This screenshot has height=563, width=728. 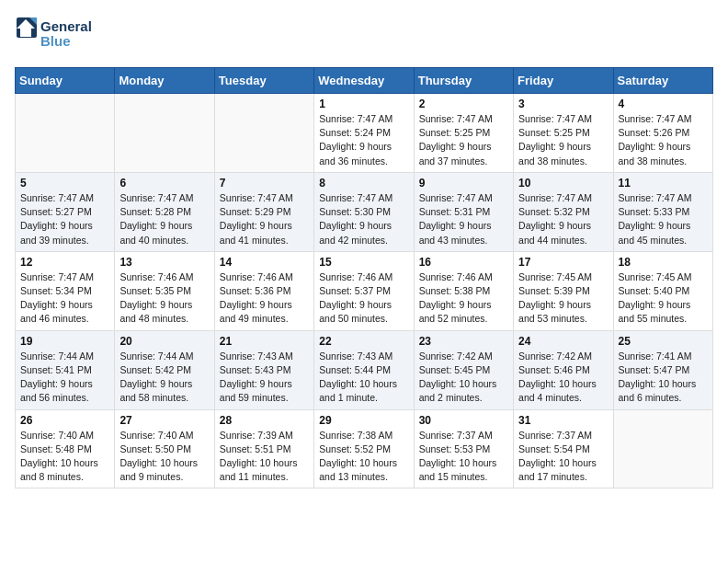 What do you see at coordinates (364, 81) in the screenshot?
I see `weekday-header-row: SundayMondayTuesdayWednesdayThursdayFrid…` at bounding box center [364, 81].